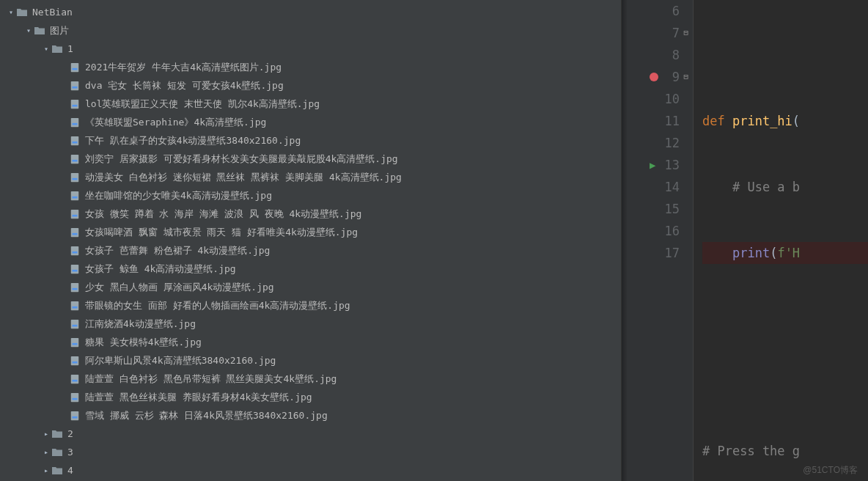 This screenshot has width=868, height=481. Describe the element at coordinates (185, 86) in the screenshot. I see `file-label: dva 宅女 长筒袜 短发 可爱女孩4k壁纸.jpg` at that location.